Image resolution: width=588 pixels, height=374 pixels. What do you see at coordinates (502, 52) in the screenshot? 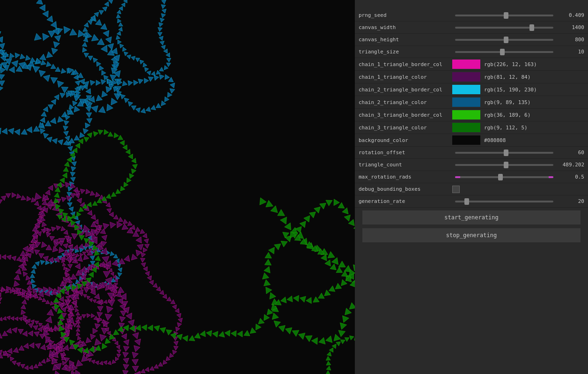
I see `slider-thumb-triangle_size` at bounding box center [502, 52].